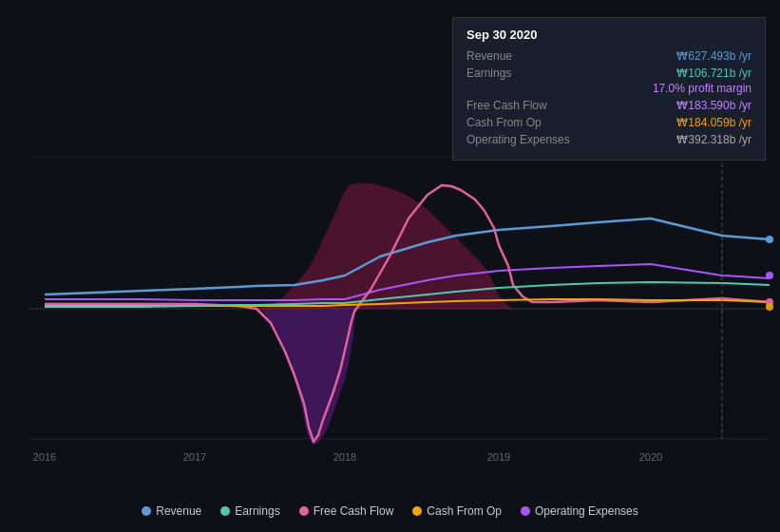 This screenshot has width=780, height=532. I want to click on legend-label-earnings: Earnings, so click(257, 511).